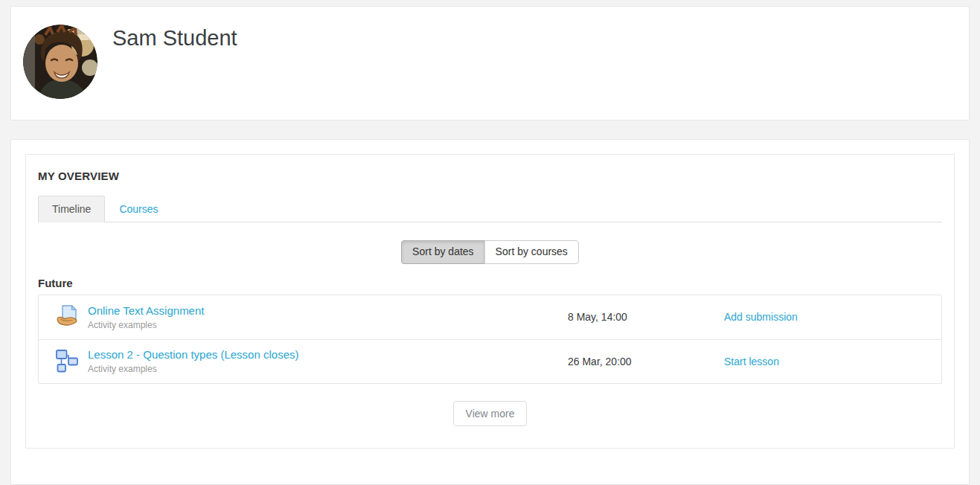 The height and width of the screenshot is (485, 980). What do you see at coordinates (138, 209) in the screenshot?
I see `tab-courses: Courses` at bounding box center [138, 209].